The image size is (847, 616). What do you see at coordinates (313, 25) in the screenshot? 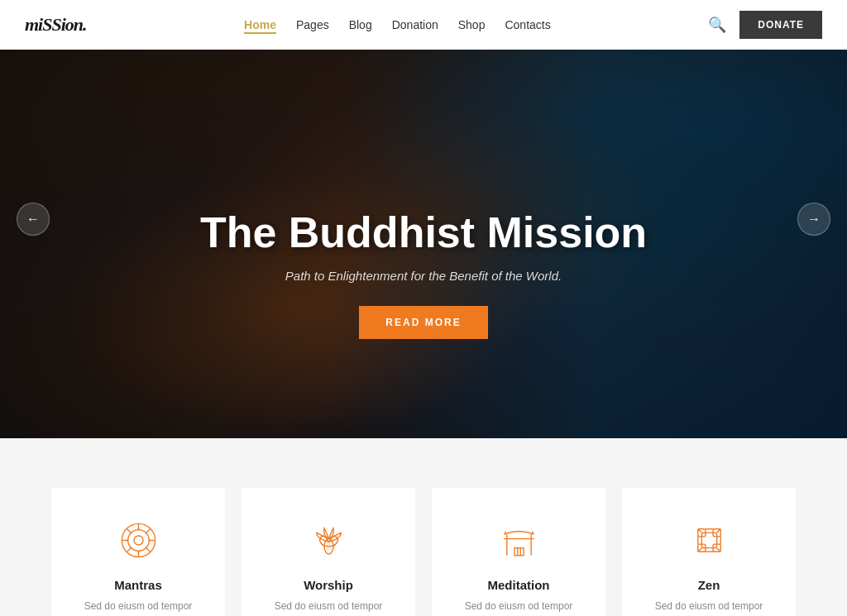
I see `nav-pages: Pages` at bounding box center [313, 25].